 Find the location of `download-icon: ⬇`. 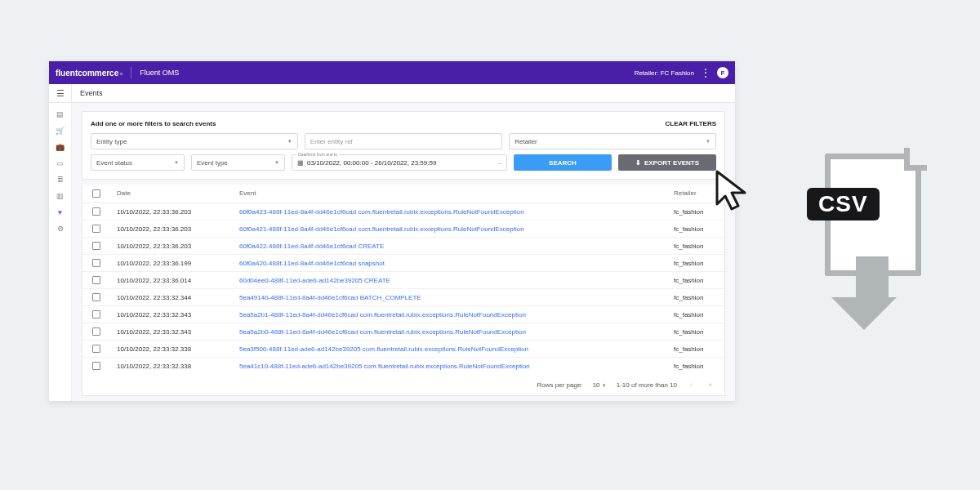

download-icon: ⬇ is located at coordinates (639, 163).